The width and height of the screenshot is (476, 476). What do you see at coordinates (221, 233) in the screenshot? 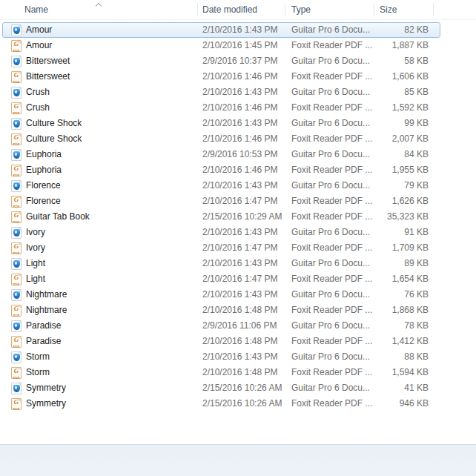
I see `file-row: Ivory 2/10/2016 1:43 PM Guitar Pro 6 Doc…` at bounding box center [221, 233].